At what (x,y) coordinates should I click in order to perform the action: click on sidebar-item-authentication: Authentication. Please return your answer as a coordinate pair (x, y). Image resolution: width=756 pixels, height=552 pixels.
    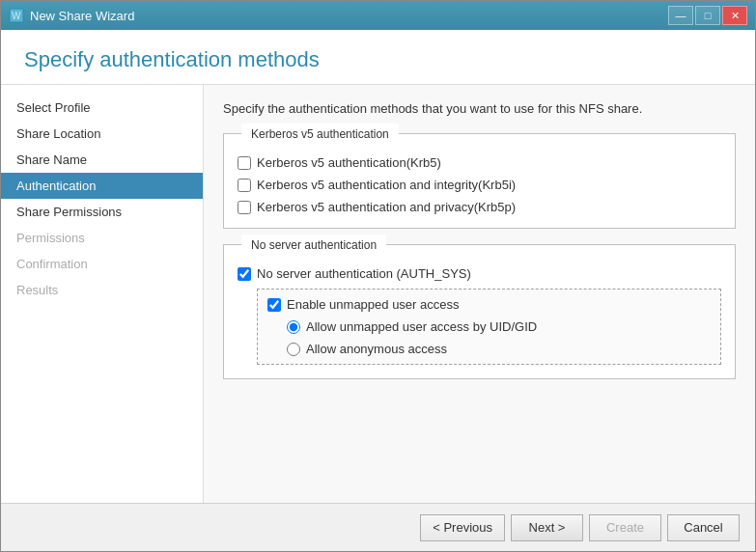
    Looking at the image, I should click on (102, 185).